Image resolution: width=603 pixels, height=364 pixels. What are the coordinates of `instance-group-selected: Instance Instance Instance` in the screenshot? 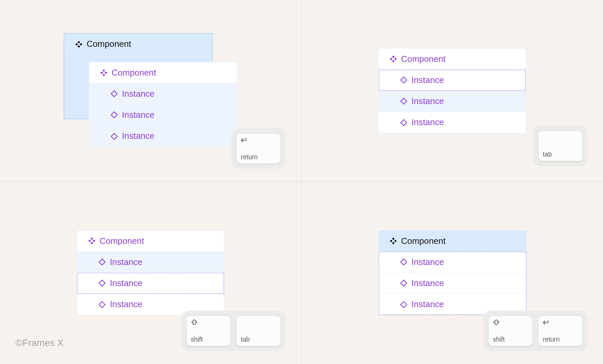 It's located at (452, 283).